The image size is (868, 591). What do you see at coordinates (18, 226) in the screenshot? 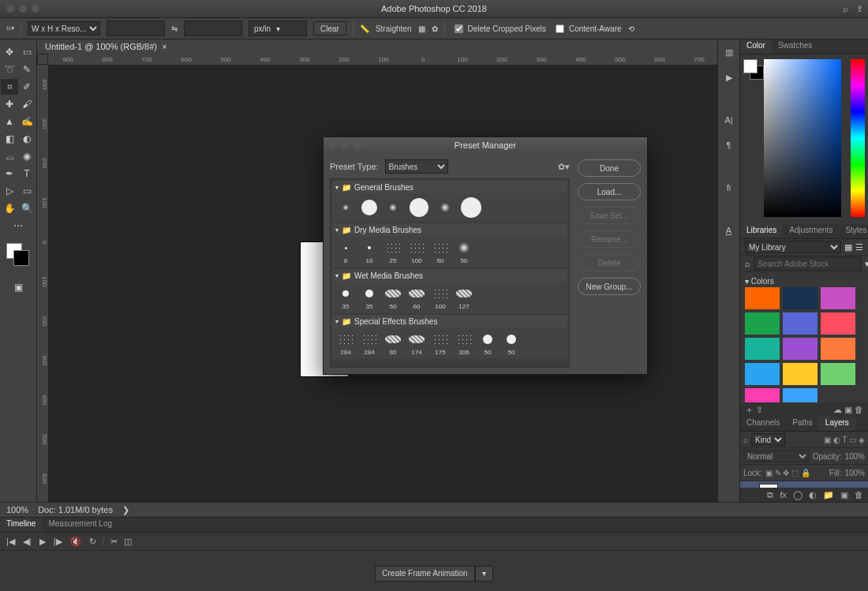
I see `more-tools: ⋯` at bounding box center [18, 226].